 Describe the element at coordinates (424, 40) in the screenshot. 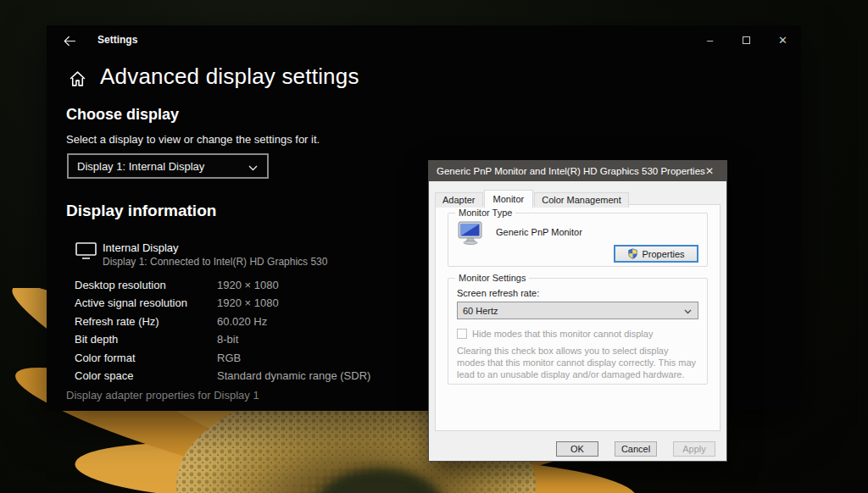

I see `settings-titlebar: Settings – ✕` at that location.